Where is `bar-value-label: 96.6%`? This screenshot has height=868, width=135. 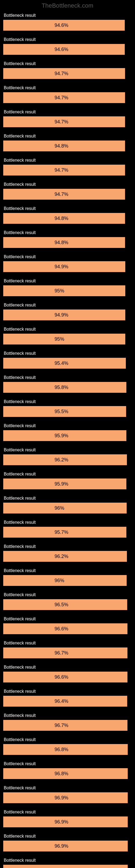
bar-value-label: 96.6% is located at coordinates (36, 629).